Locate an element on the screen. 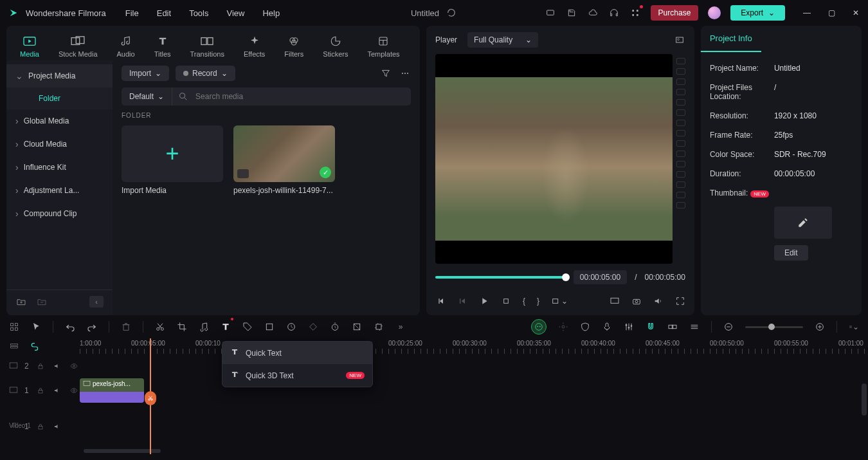 The width and height of the screenshot is (868, 460). prev-frame-icon is located at coordinates (440, 301).